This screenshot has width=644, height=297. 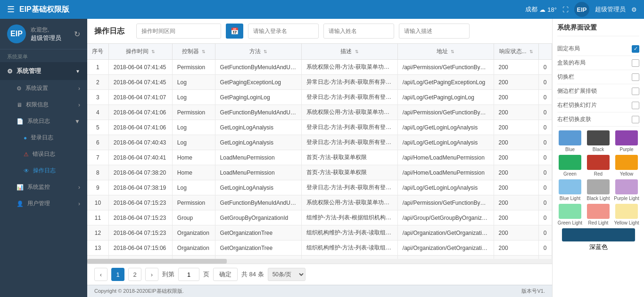 What do you see at coordinates (258, 52) in the screenshot?
I see `col-method: 方法 ⇅` at bounding box center [258, 52].